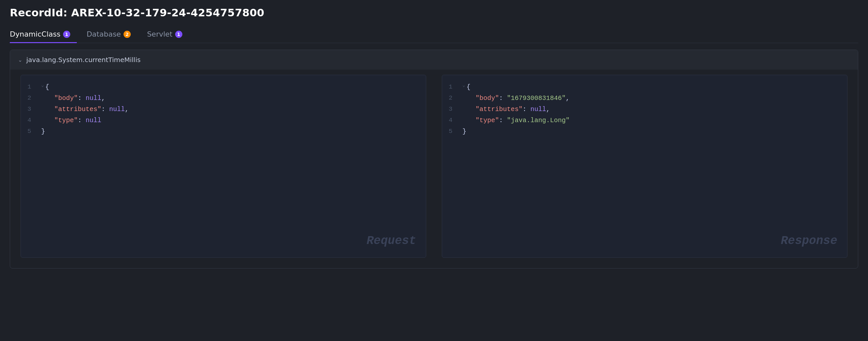 This screenshot has width=868, height=341. I want to click on response-line-4: 4 "type" : "java.lang.Long", so click(645, 121).